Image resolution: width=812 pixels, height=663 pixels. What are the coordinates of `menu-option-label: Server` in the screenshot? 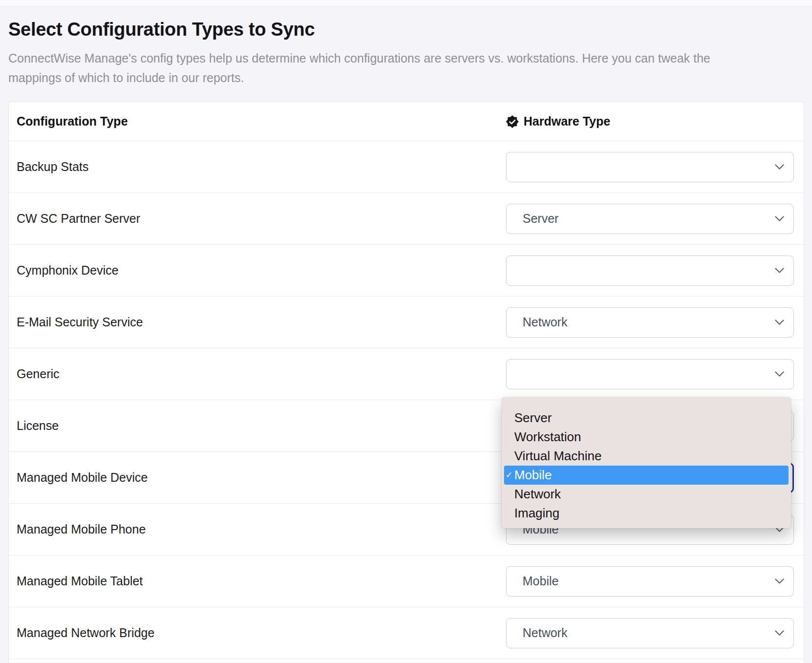 It's located at (533, 418).